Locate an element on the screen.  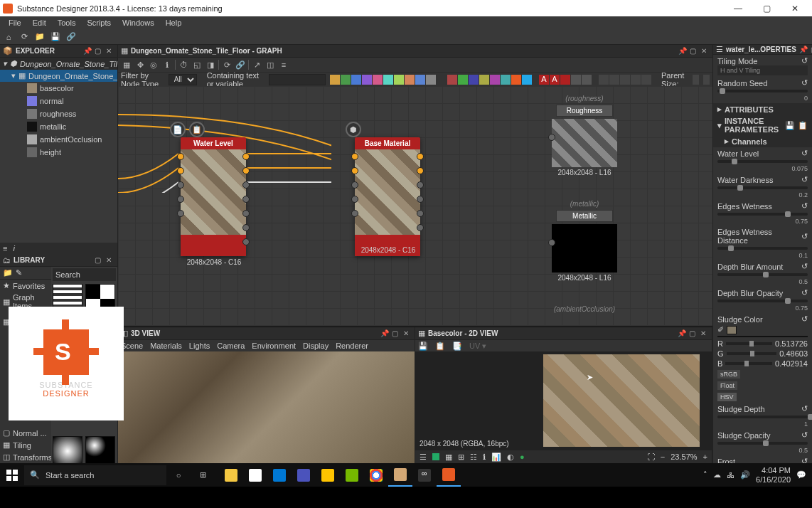
library-thumb is located at coordinates (100, 451).